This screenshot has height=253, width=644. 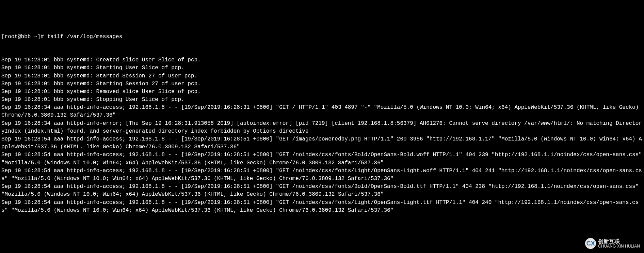 What do you see at coordinates (619, 243) in the screenshot?
I see `watermark-text: 创新互联 CHUANG XIN HULIAN` at bounding box center [619, 243].